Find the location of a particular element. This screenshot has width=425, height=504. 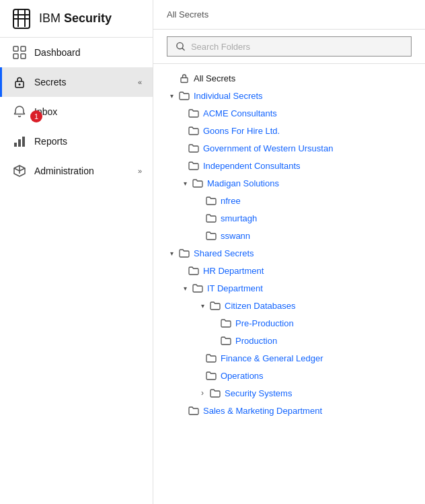

search-input is located at coordinates (297, 47).